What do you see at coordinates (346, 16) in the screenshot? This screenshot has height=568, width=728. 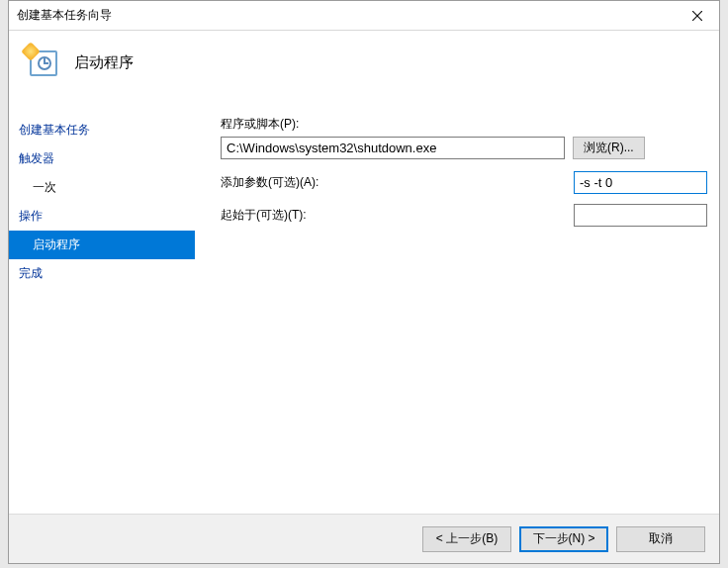 I see `window-title: 创建基本任务向导` at bounding box center [346, 16].